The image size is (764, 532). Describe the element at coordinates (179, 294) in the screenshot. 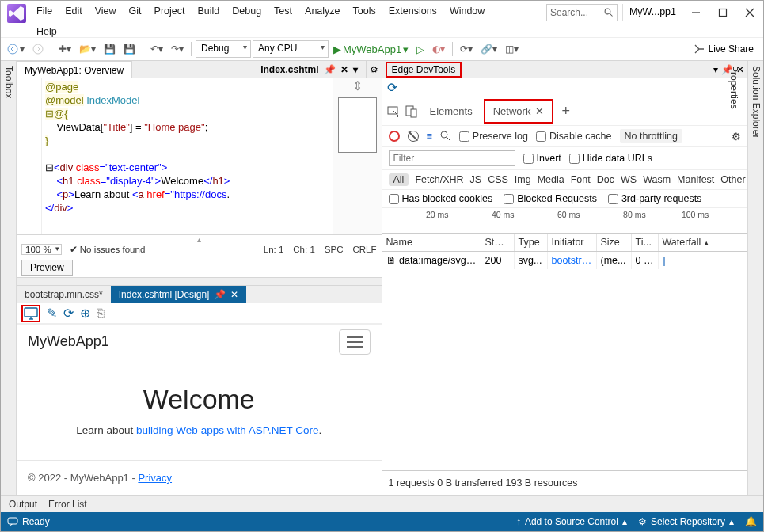

I see `tab-index-design: Index.cshtml [Design] 📌 ✕` at that location.